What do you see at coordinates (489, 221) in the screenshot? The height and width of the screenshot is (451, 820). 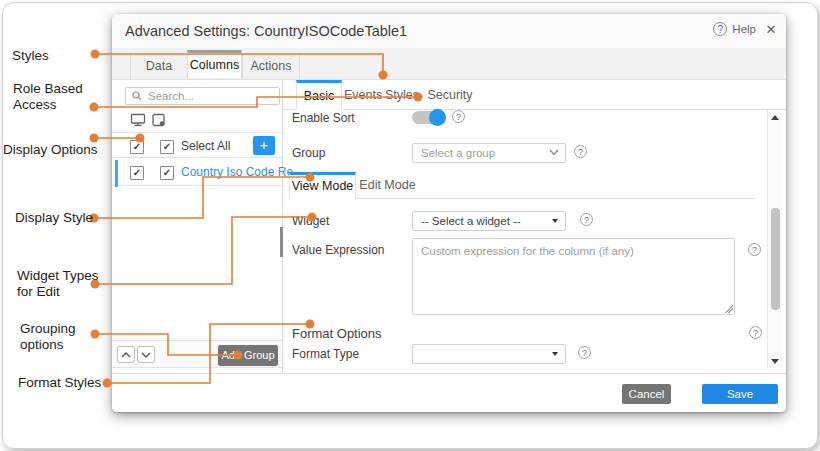 I see `widget-select: -- Select a widget --` at bounding box center [489, 221].